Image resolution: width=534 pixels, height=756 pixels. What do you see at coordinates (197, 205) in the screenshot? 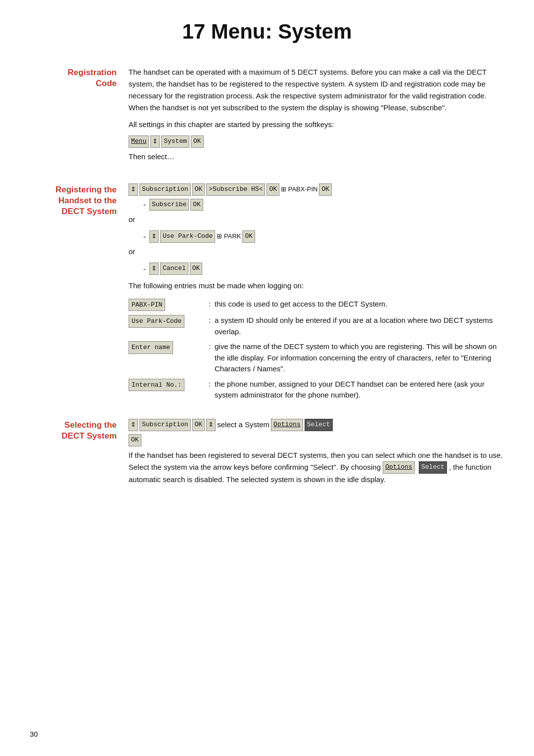
I see `lcd-ok-subscribe: OK` at bounding box center [197, 205].